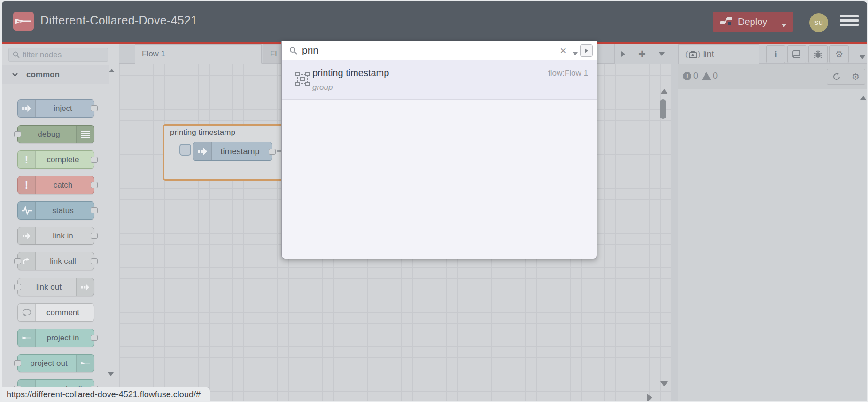  I want to click on canvas-vertical-scrollbar, so click(663, 109).